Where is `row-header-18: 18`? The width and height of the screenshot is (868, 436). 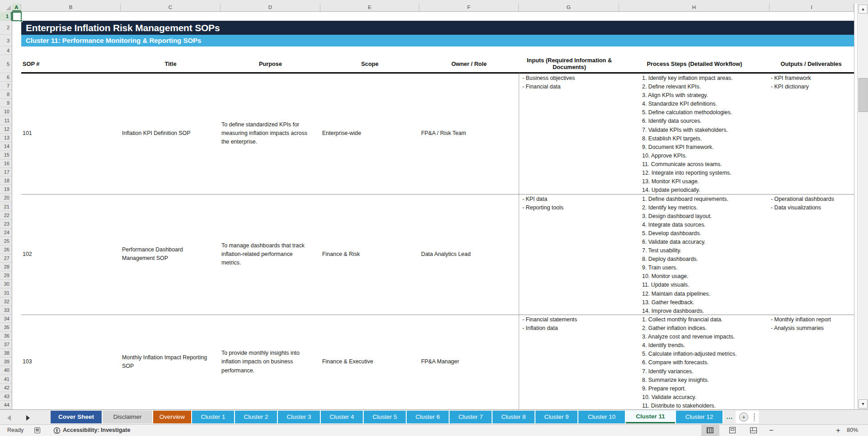 row-header-18: 18 is located at coordinates (6, 181).